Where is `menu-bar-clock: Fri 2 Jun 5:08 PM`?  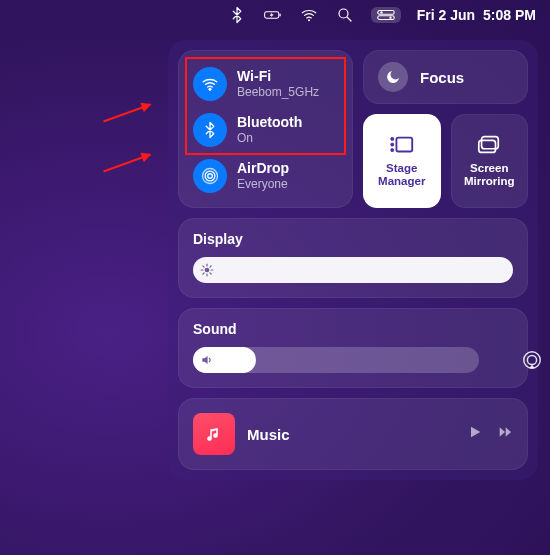 menu-bar-clock: Fri 2 Jun 5:08 PM is located at coordinates (476, 15).